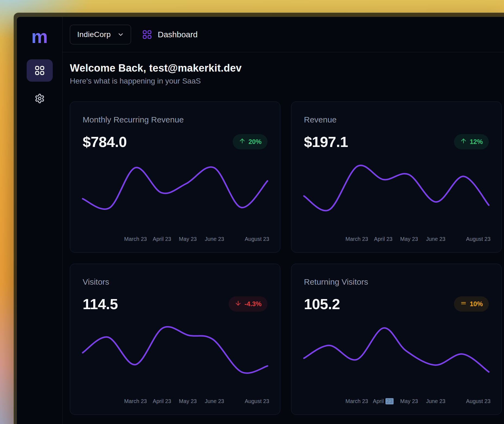  What do you see at coordinates (396, 177) in the screenshot?
I see `card-revenue: Revenue $197.1 12% March 23April 23May 2…` at bounding box center [396, 177].